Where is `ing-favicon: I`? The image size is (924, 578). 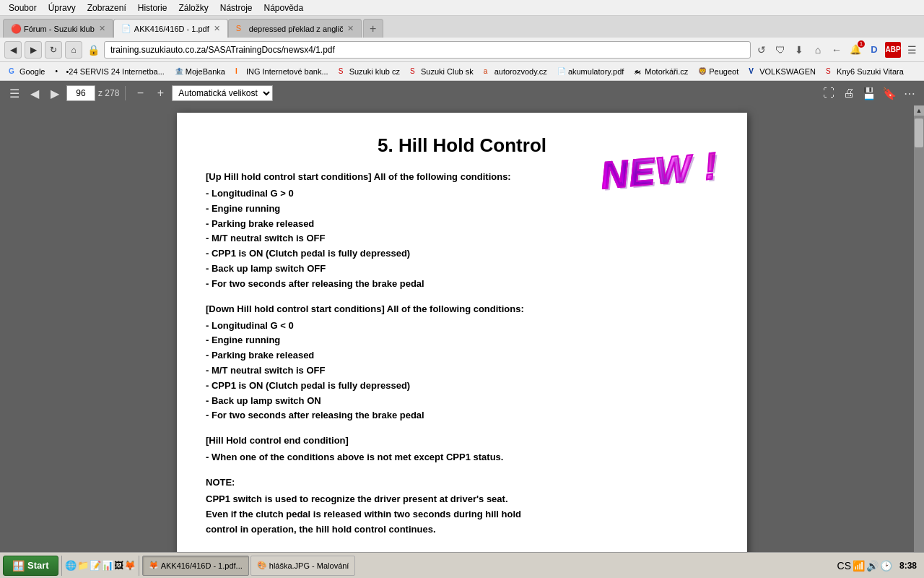 ing-favicon: I is located at coordinates (240, 72).